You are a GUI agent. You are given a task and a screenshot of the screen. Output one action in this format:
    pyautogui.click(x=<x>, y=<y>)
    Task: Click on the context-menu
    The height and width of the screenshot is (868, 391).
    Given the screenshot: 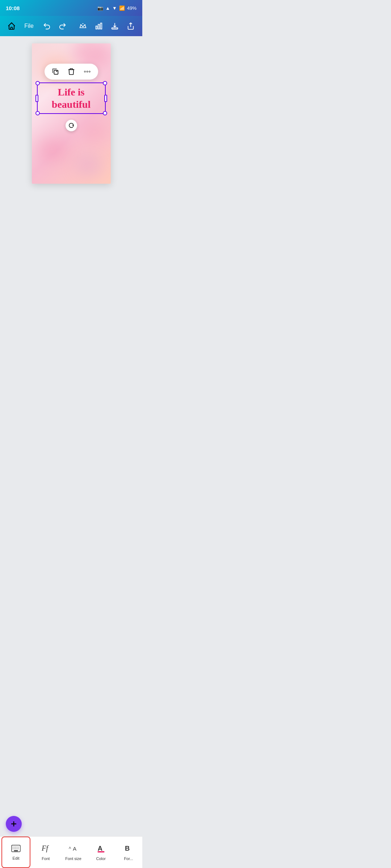 What is the action you would take?
    pyautogui.click(x=71, y=72)
    